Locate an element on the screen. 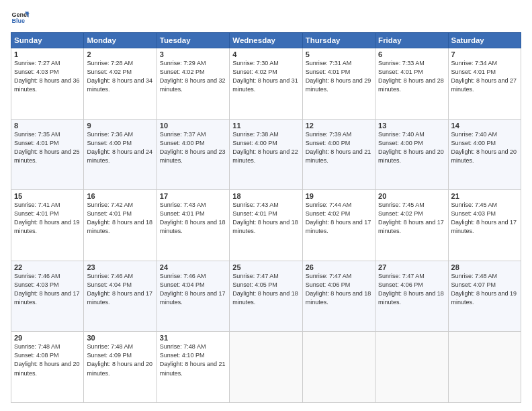  calendar-day-header: Wednesday is located at coordinates (266, 40).